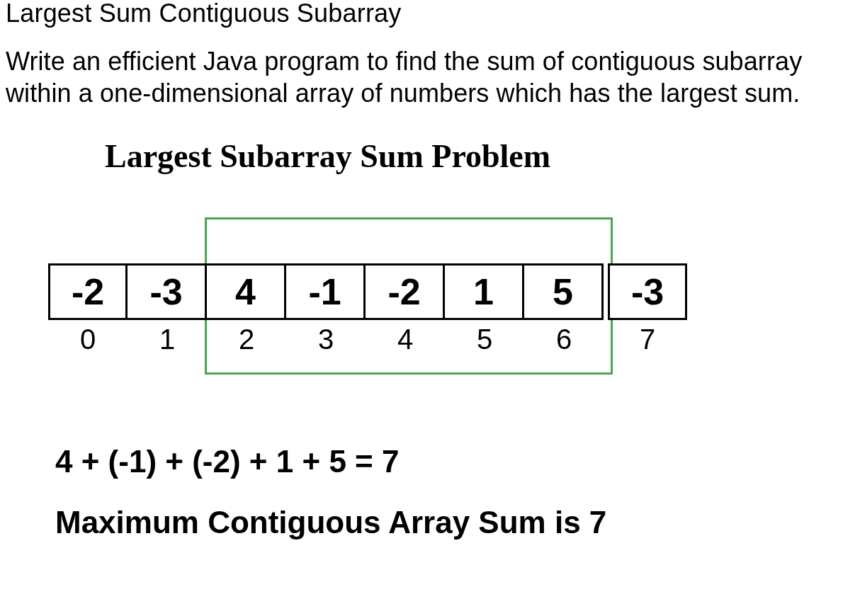  I want to click on index-label: 0, so click(88, 340).